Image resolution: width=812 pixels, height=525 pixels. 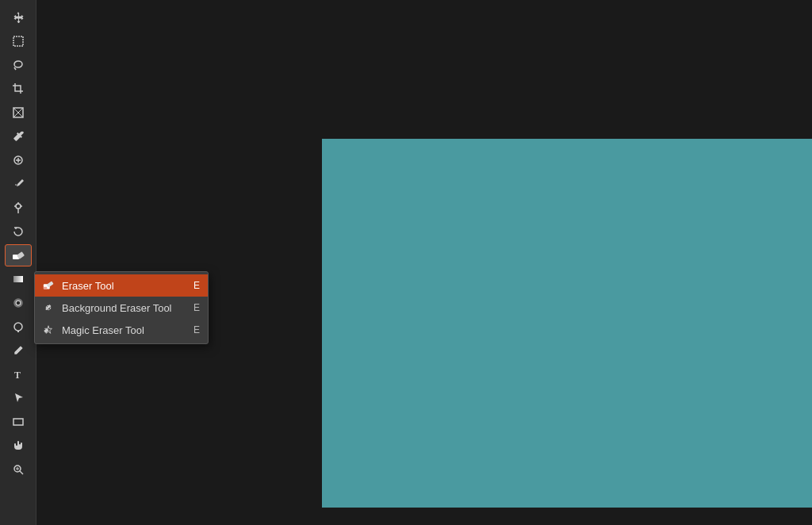 What do you see at coordinates (18, 136) in the screenshot?
I see `tool-eyedropper` at bounding box center [18, 136].